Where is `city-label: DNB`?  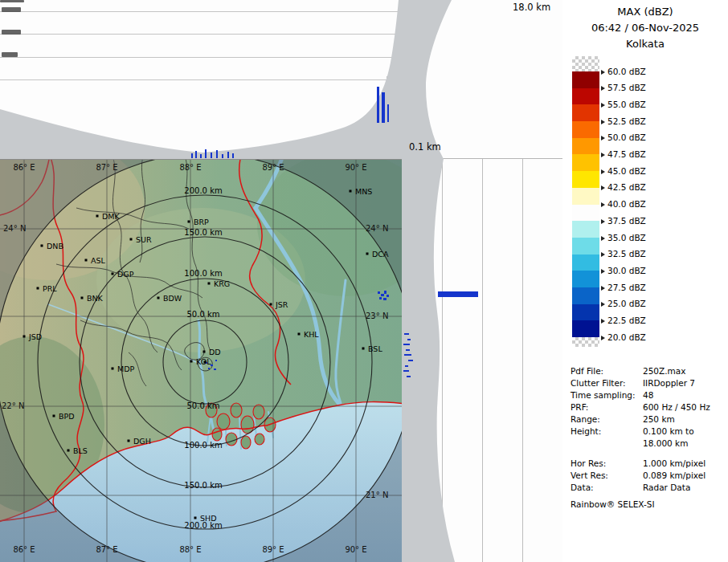 city-label: DNB is located at coordinates (55, 246).